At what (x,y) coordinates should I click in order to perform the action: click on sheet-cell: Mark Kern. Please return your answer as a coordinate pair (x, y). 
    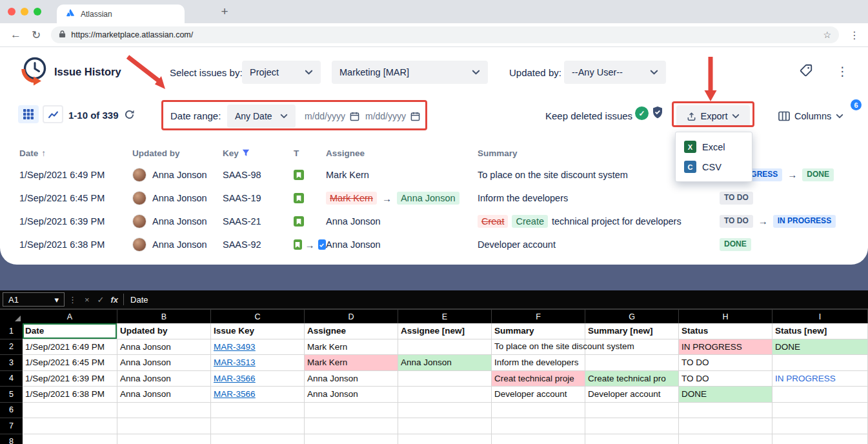
    Looking at the image, I should click on (351, 347).